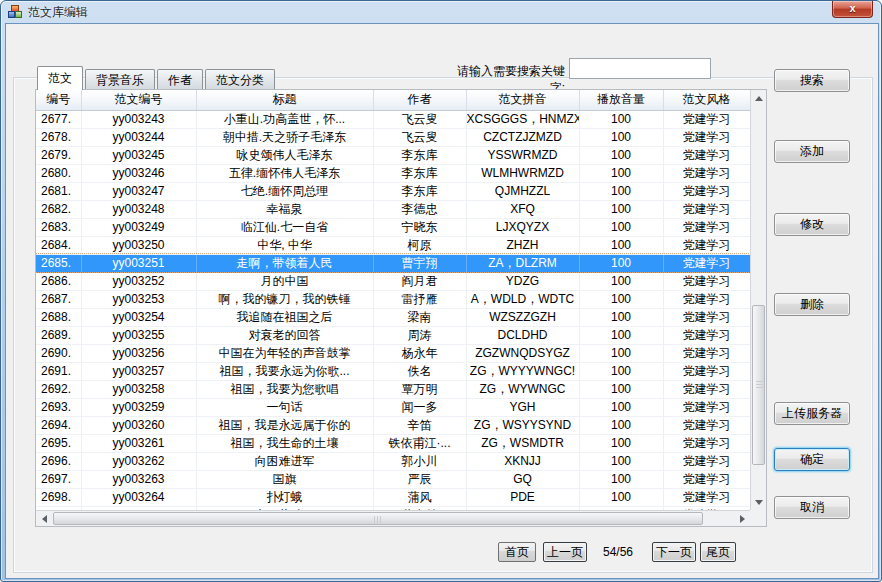 This screenshot has height=582, width=882. I want to click on delete-button: 删除, so click(812, 304).